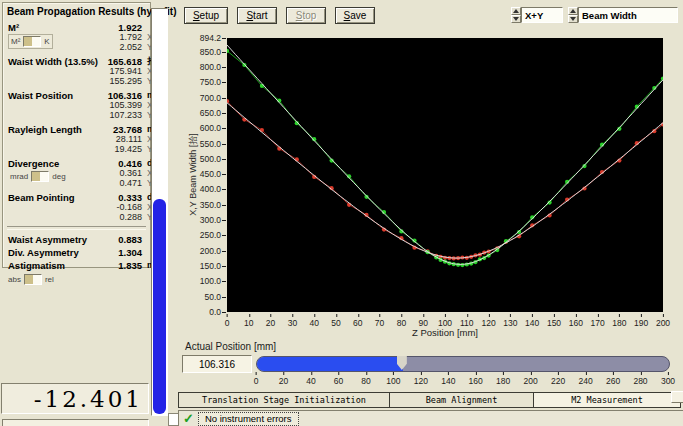  Describe the element at coordinates (310, 381) in the screenshot. I see `scale-tick-label: 40` at that location.